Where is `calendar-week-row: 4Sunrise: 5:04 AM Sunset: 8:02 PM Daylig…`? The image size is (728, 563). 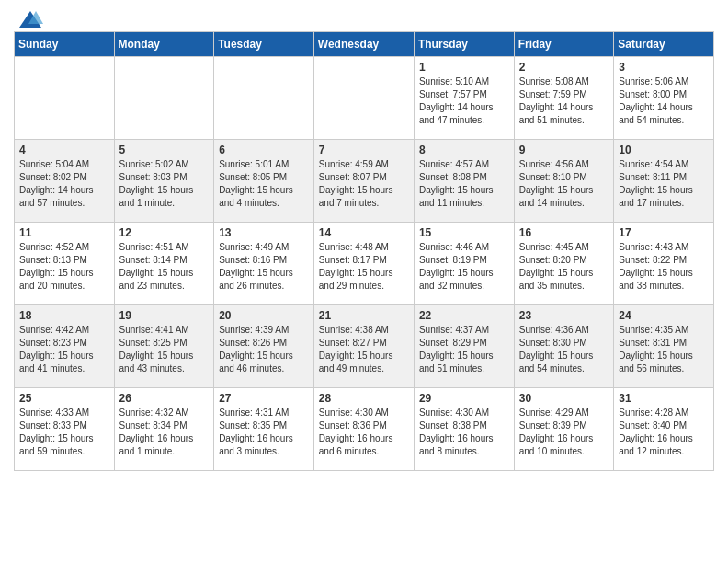
calendar-week-row: 4Sunrise: 5:04 AM Sunset: 8:02 PM Daylig… is located at coordinates (364, 181).